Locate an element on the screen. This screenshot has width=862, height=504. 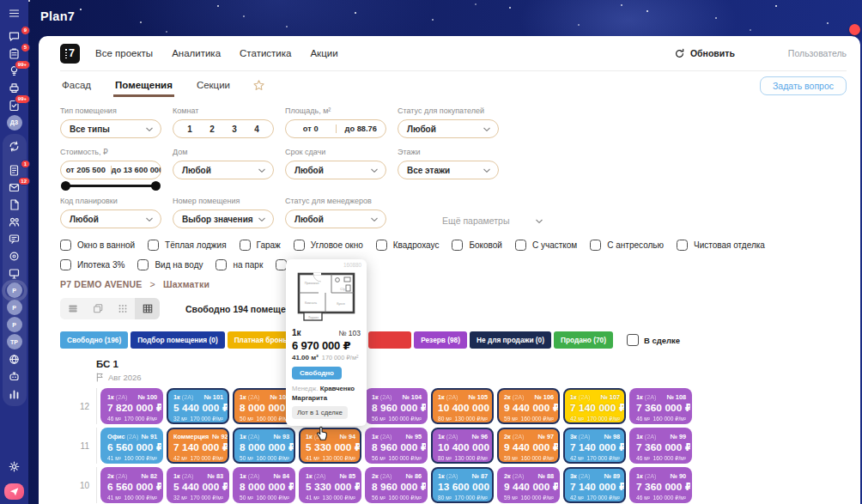
settings-icon is located at coordinates (15, 467).